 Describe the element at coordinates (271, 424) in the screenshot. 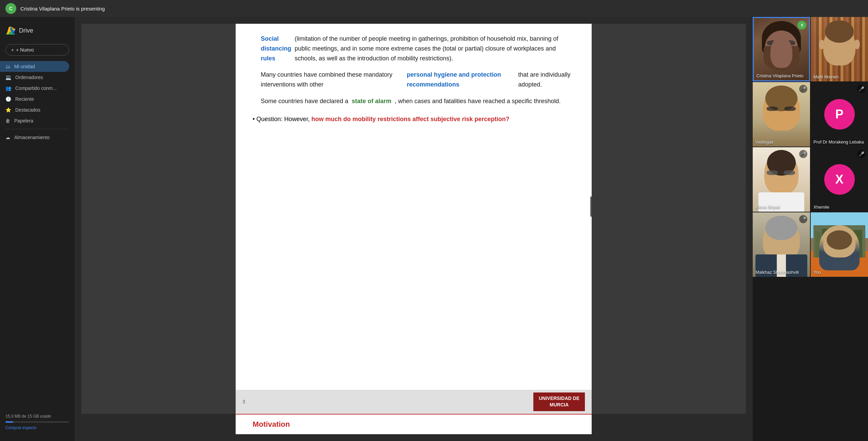

I see `partial-title: Motivation` at that location.